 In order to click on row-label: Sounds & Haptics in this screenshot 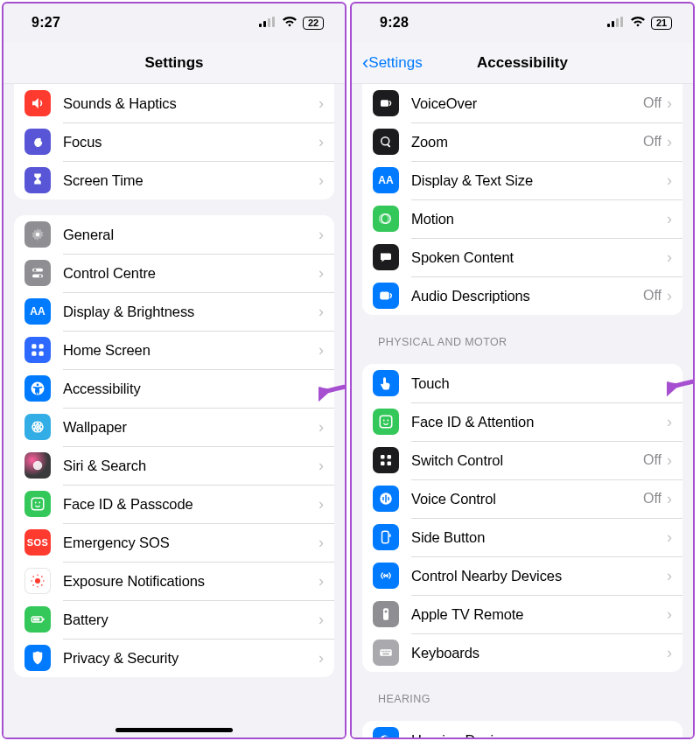, I will do `click(191, 103)`.